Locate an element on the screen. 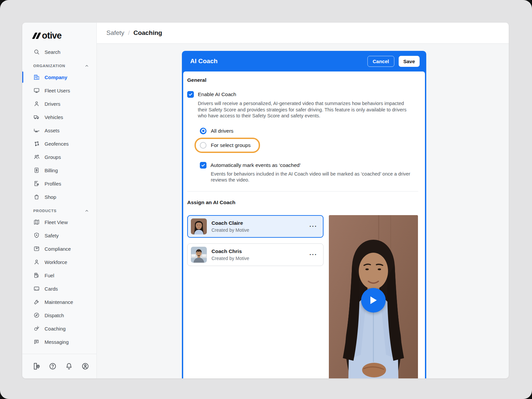  chat-icon is located at coordinates (37, 342).